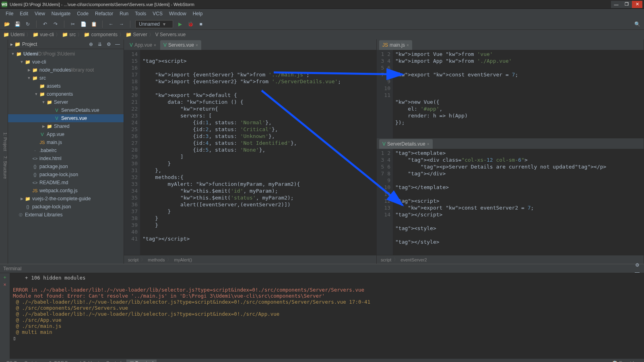  I want to click on collapse-icon: ⇊, so click(100, 44).